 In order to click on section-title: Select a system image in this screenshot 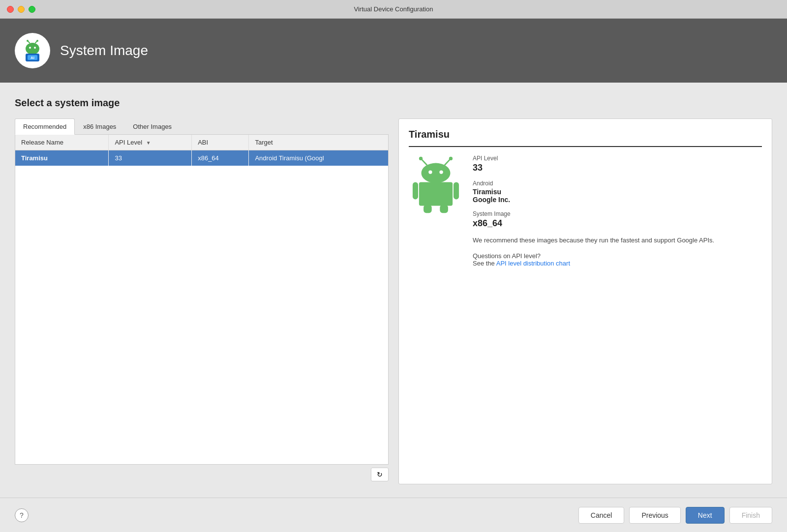, I will do `click(394, 103)`.